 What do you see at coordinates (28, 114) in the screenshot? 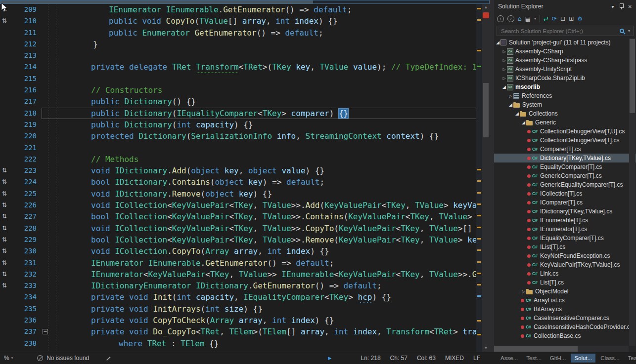
I see `line-number: 218` at bounding box center [28, 114].